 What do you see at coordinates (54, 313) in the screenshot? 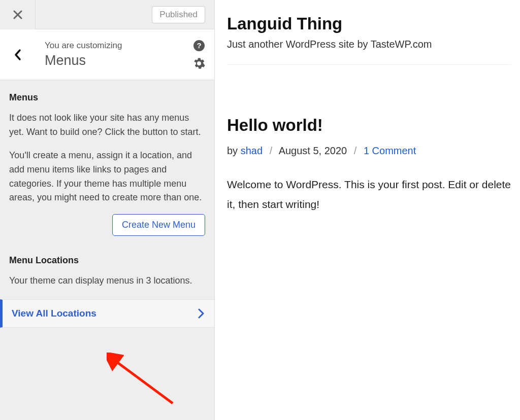
I see `view-all-locations-label: View All Locations` at bounding box center [54, 313].